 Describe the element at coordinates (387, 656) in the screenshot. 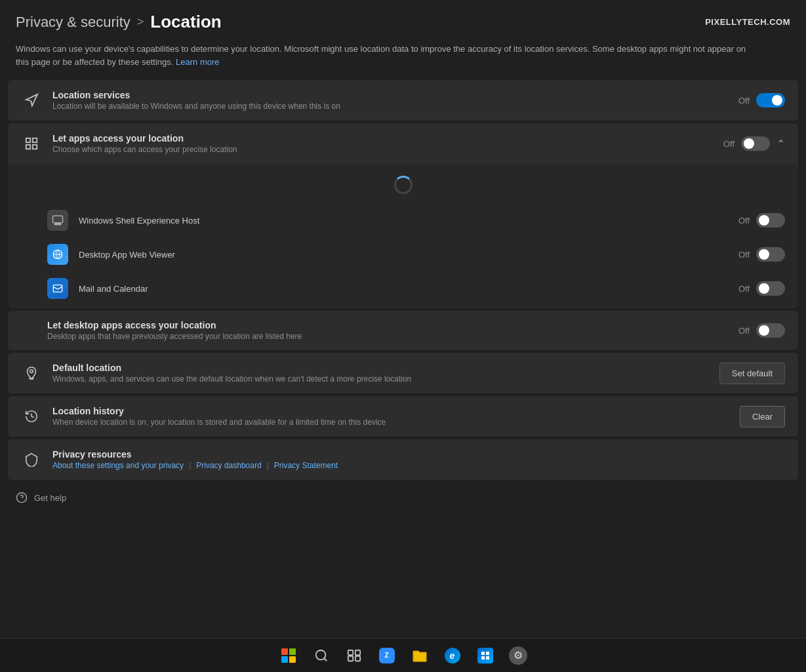

I see `taskbar-zoom: Z` at that location.